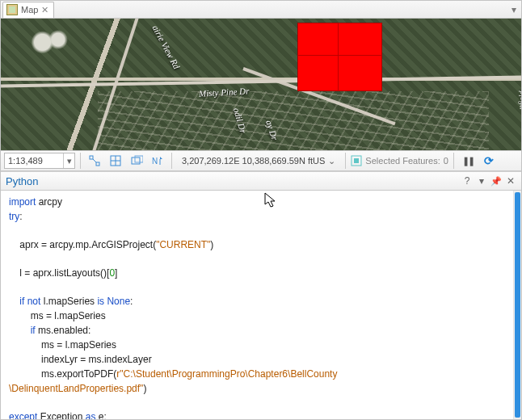  Describe the element at coordinates (12, 10) in the screenshot. I see `map-icon` at that location.